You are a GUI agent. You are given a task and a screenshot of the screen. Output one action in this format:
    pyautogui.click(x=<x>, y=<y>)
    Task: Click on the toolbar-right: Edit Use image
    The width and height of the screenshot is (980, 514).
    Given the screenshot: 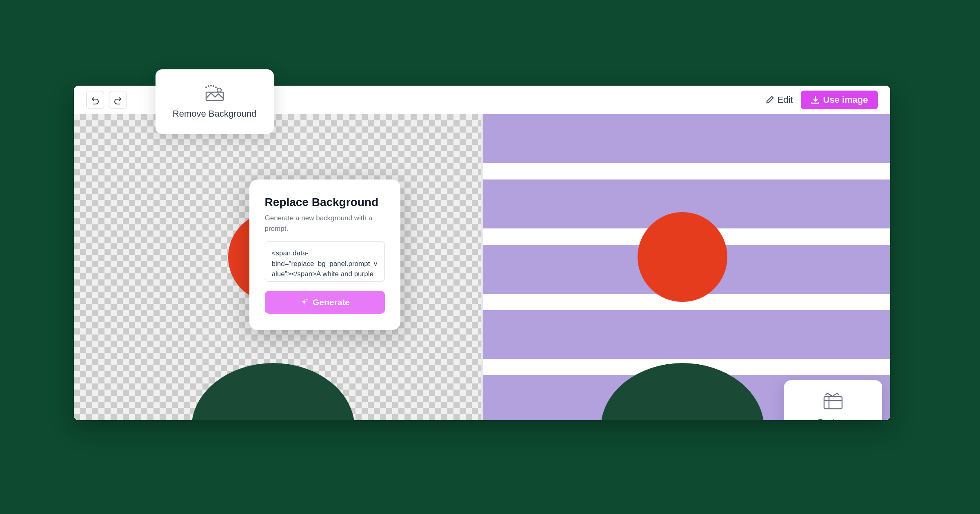 What is the action you would take?
    pyautogui.click(x=822, y=100)
    